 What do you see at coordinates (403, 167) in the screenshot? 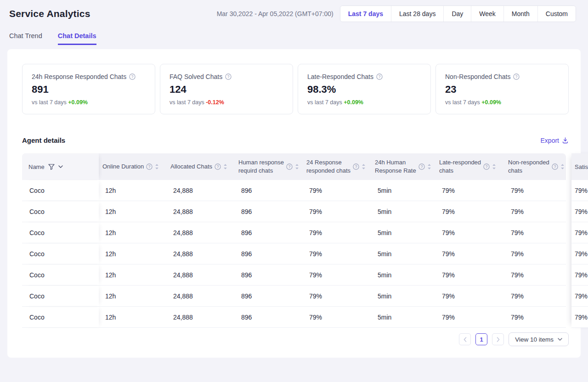
I see `column-header-24h-human-response-rate: 24h HumanResponse Rate?` at bounding box center [403, 167].